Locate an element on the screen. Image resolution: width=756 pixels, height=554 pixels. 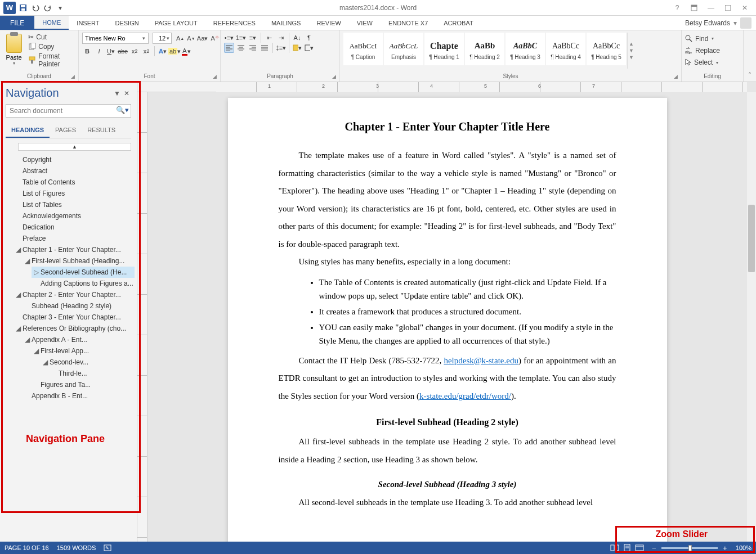
cut-button: ✂Cut is located at coordinates (52, 37).